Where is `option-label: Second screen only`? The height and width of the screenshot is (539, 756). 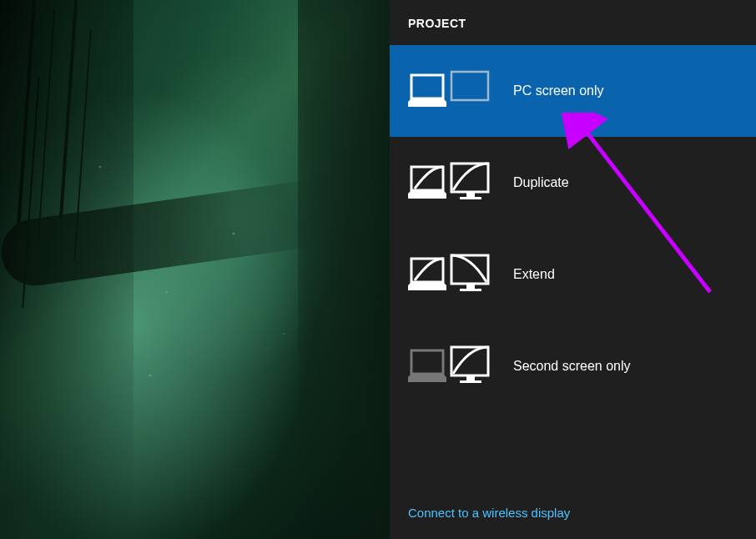 option-label: Second screen only is located at coordinates (626, 366).